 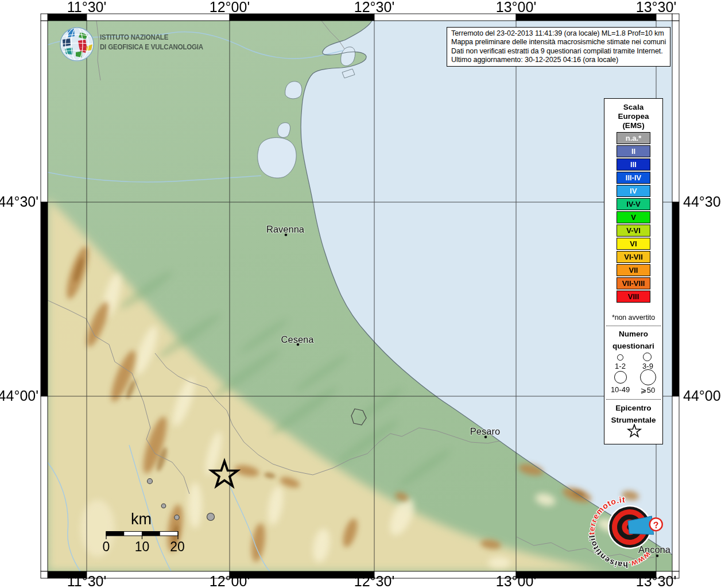 What do you see at coordinates (634, 152) in the screenshot?
I see `intensity-ii: II` at bounding box center [634, 152].